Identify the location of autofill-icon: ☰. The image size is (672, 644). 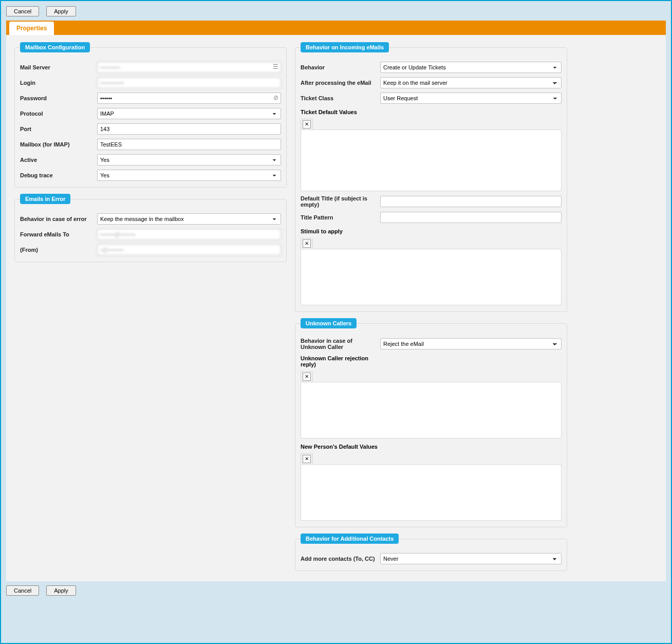
(275, 67).